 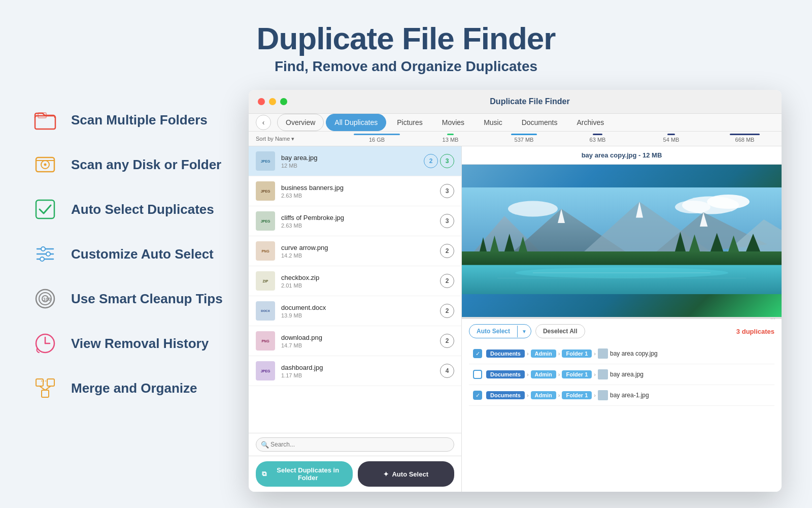 What do you see at coordinates (263, 122) in the screenshot?
I see `back-button: ‹` at bounding box center [263, 122].